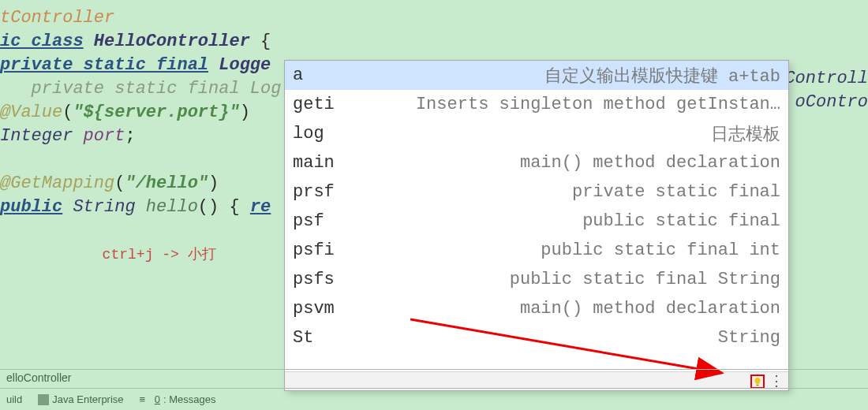  Describe the element at coordinates (314, 104) in the screenshot. I see `template-abbr: geti` at that location.